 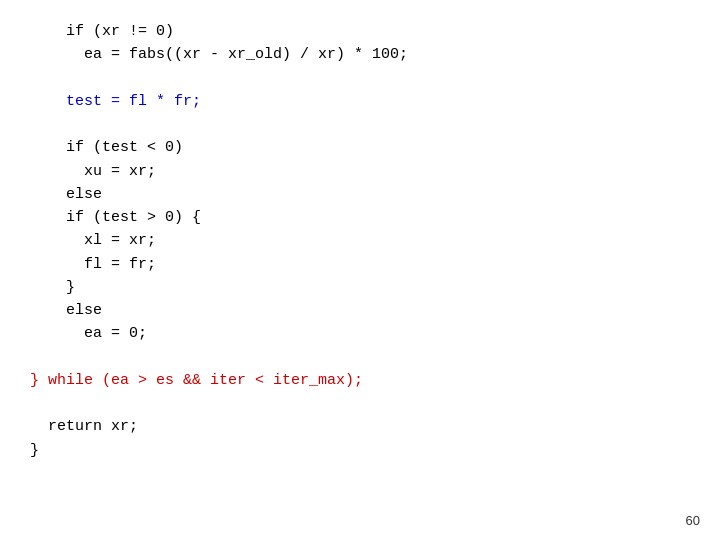 What do you see at coordinates (693, 520) in the screenshot?
I see `page-number: 60` at bounding box center [693, 520].